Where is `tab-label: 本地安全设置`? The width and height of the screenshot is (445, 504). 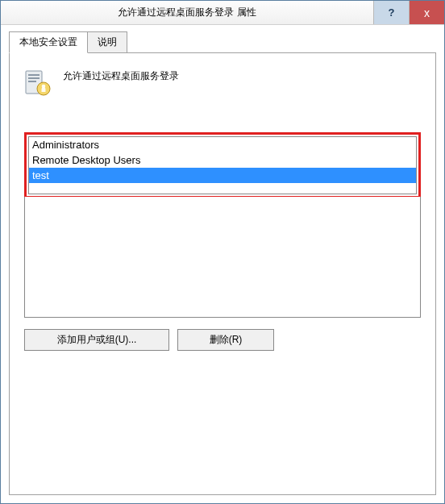
tab-label: 本地安全设置 is located at coordinates (48, 42).